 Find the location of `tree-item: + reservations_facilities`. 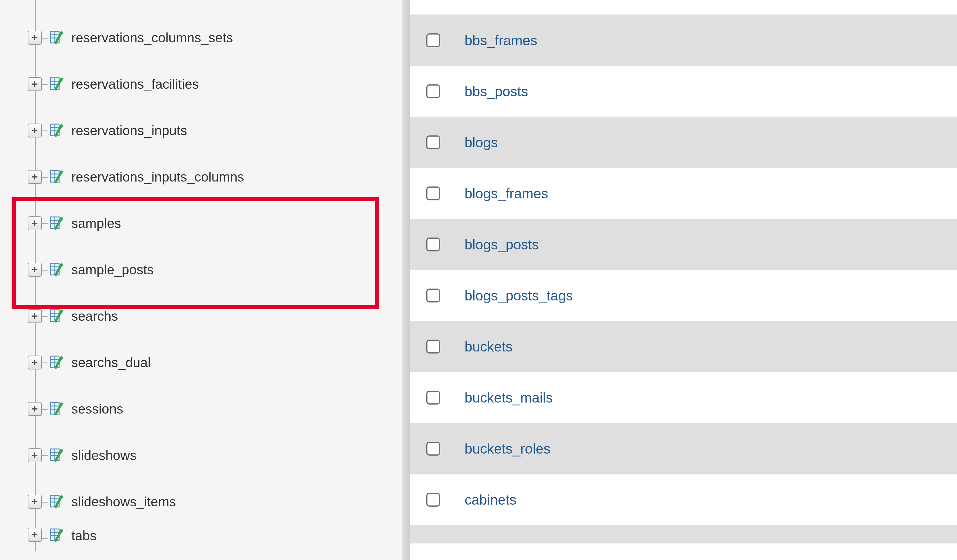

tree-item: + reservations_facilities is located at coordinates (201, 84).